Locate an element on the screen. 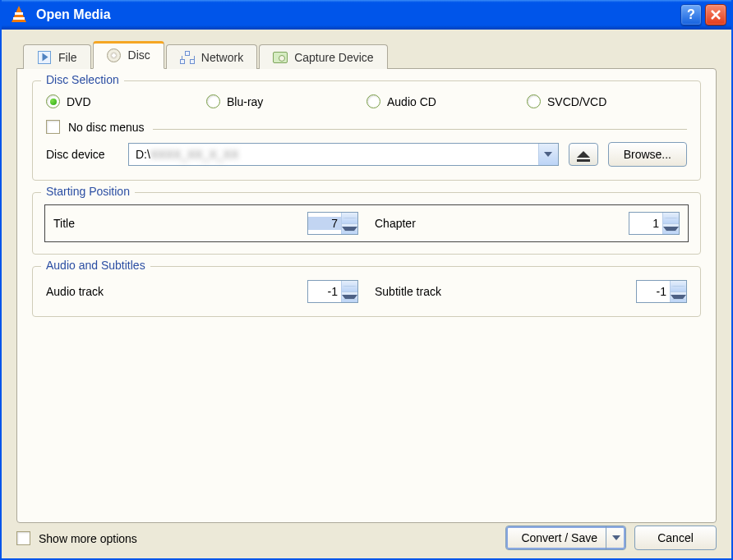 The image size is (733, 560). vlc-cone-icon is located at coordinates (19, 15).